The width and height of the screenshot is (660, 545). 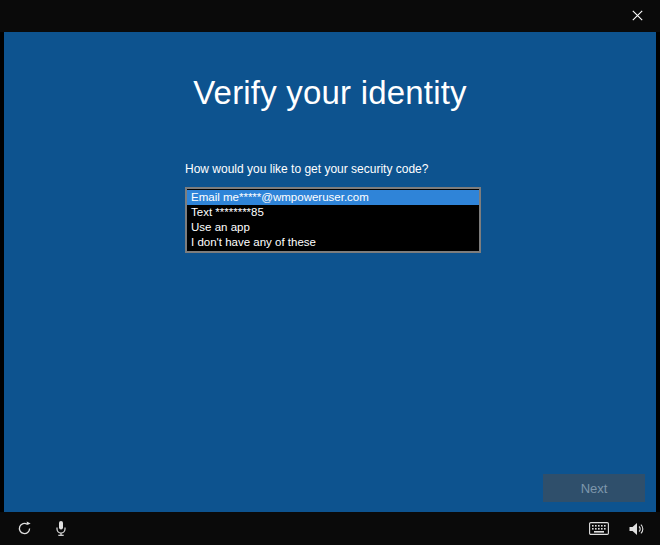 What do you see at coordinates (594, 488) in the screenshot?
I see `next-button: Next` at bounding box center [594, 488].